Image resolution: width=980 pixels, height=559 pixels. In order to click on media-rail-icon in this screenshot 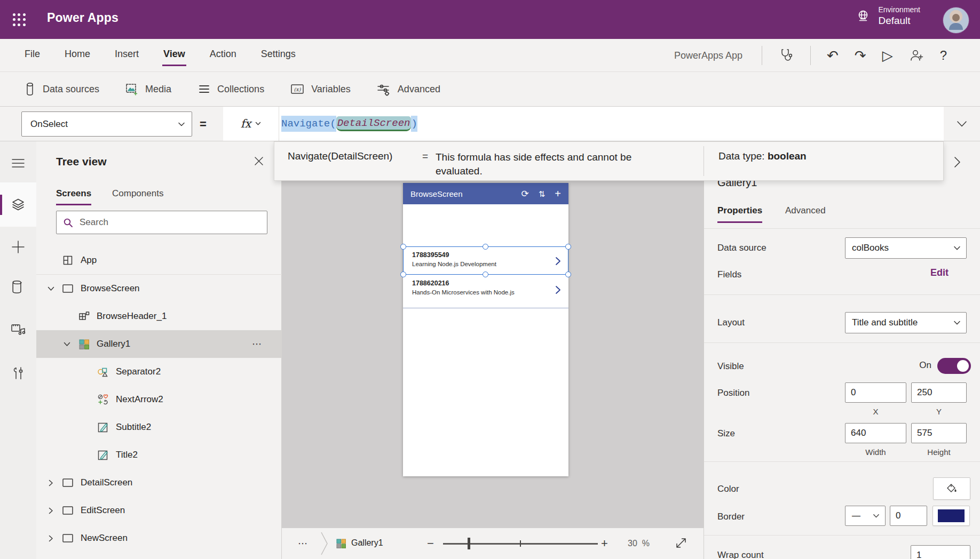, I will do `click(18, 330)`.